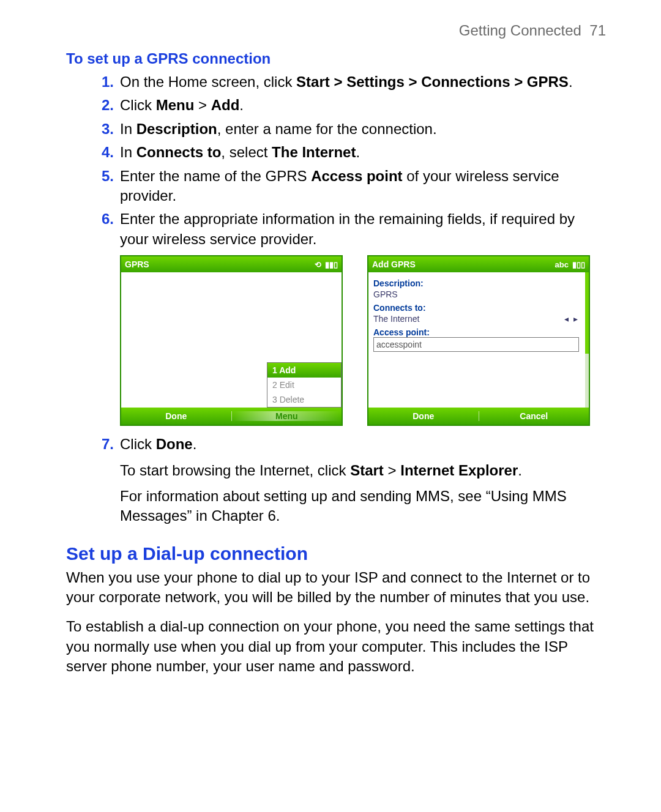  I want to click on step-number: 7., so click(93, 444).